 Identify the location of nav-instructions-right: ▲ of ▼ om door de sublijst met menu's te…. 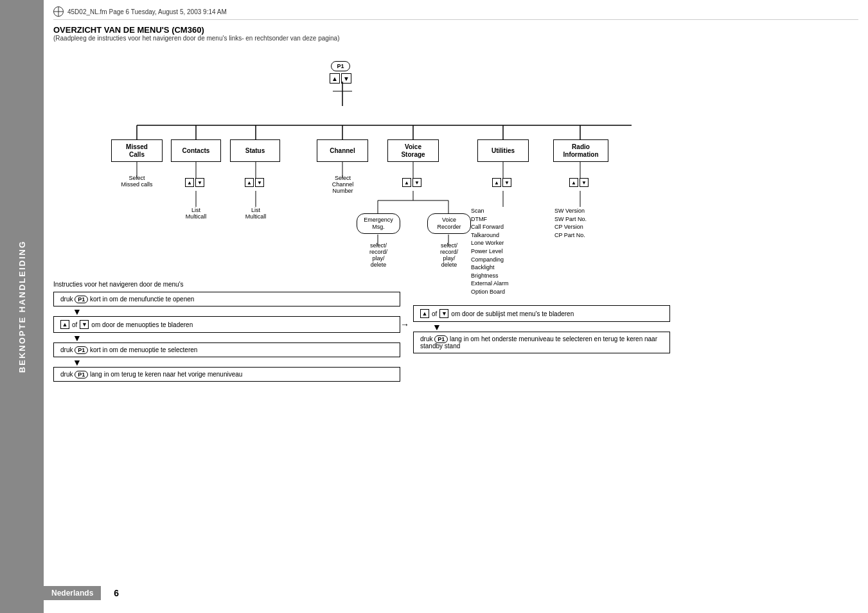
(542, 329).